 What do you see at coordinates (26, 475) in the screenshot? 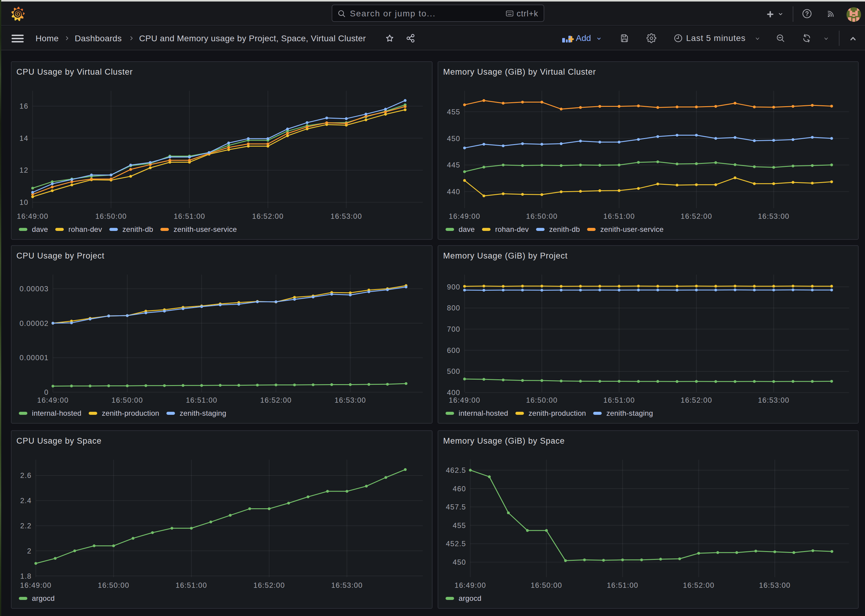
I see `svg-text: 2.6` at bounding box center [26, 475].